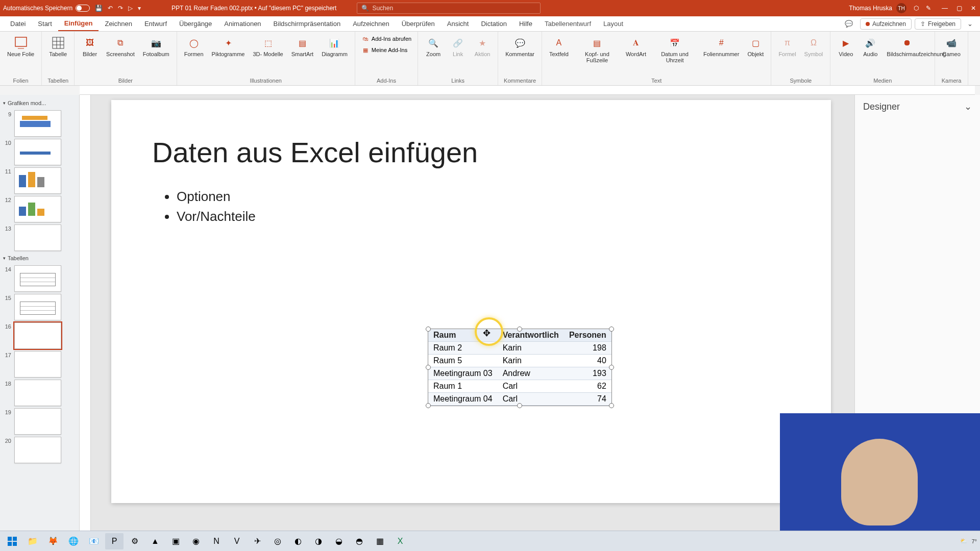 The height and width of the screenshot is (551, 980). What do you see at coordinates (39, 421) in the screenshot?
I see `thumb-19: 19` at bounding box center [39, 421].